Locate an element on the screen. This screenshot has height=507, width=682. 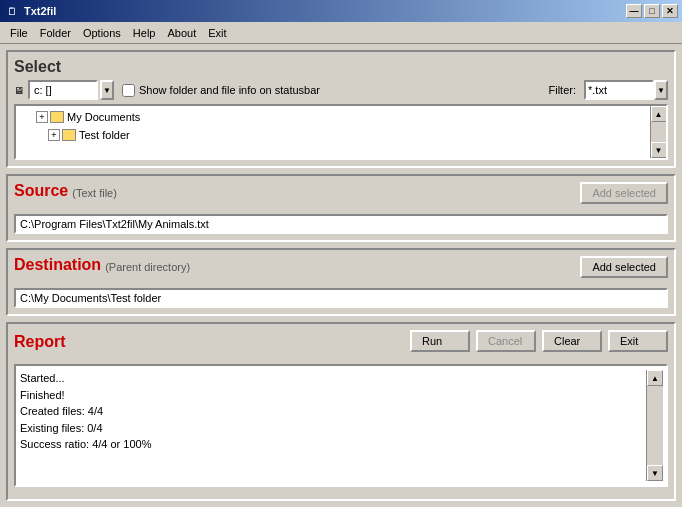
menu-folder: Folder is located at coordinates (56, 33).